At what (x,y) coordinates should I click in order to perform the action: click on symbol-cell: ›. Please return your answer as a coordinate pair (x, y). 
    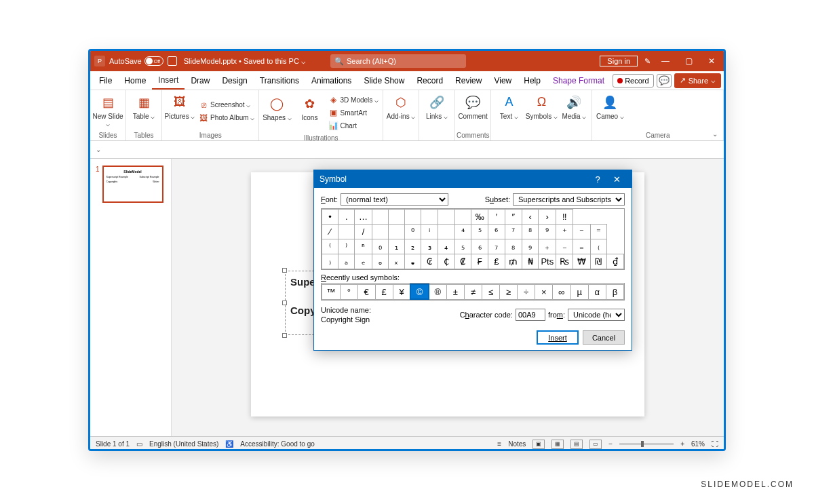
    Looking at the image, I should click on (547, 217).